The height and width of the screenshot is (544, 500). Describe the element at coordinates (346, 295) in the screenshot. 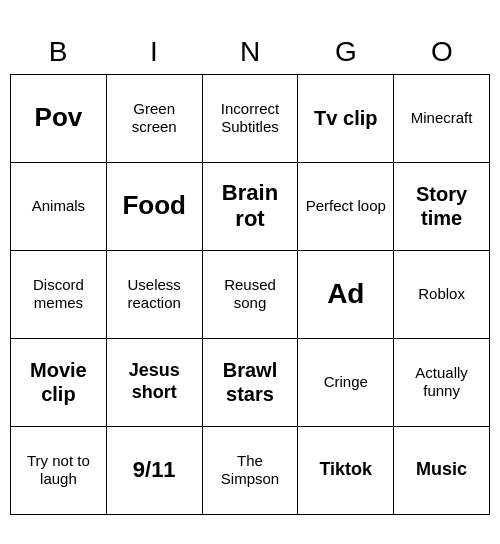

I see `bingo-cell-13: Ad` at that location.